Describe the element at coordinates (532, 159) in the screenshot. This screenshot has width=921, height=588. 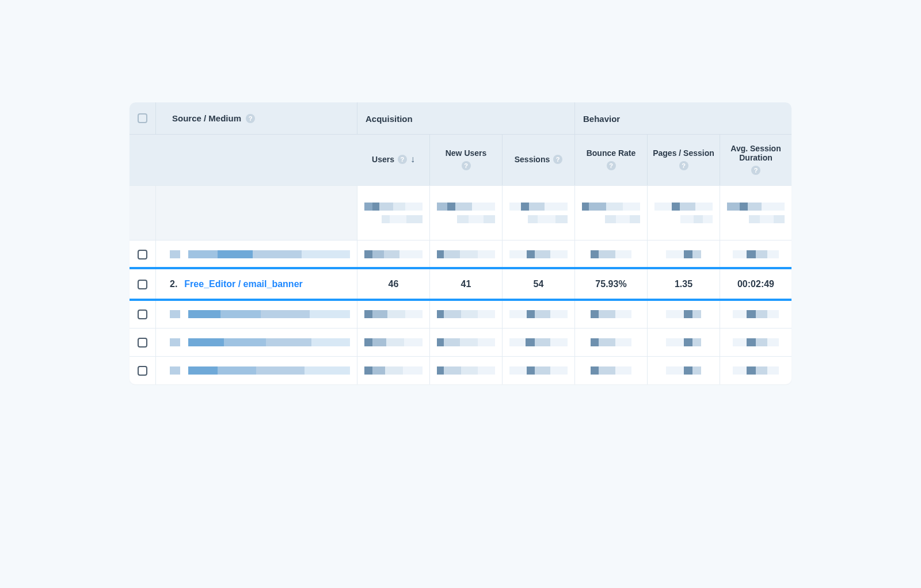
I see `column-label: Sessions` at that location.